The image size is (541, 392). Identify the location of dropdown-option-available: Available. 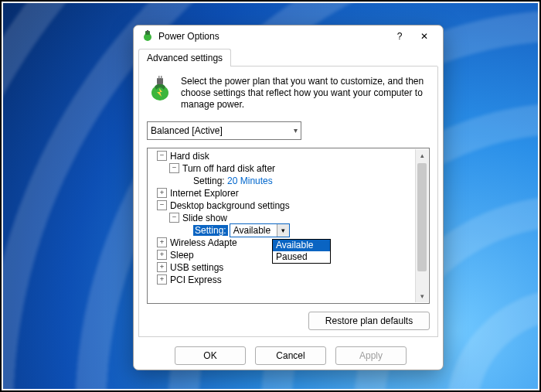
(301, 246).